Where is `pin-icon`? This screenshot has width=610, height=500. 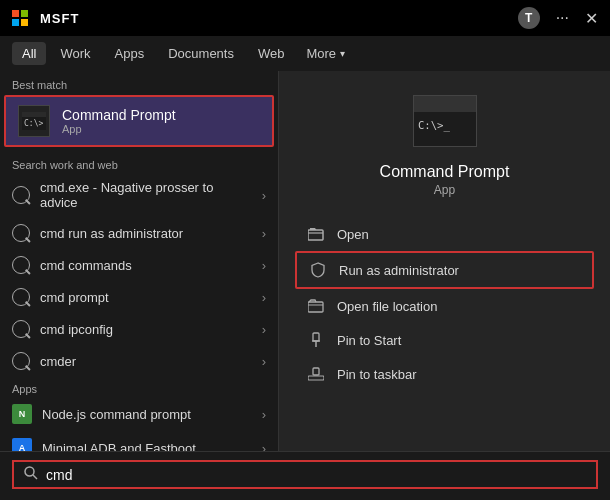
pin-icon is located at coordinates (316, 340).